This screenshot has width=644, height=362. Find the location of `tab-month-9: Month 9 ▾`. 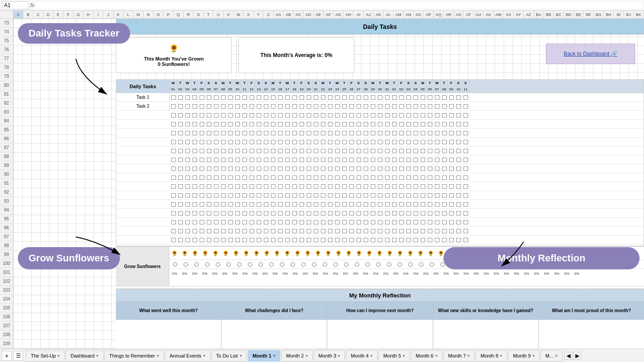

tab-month-9: Month 9 ▾ is located at coordinates (524, 356).